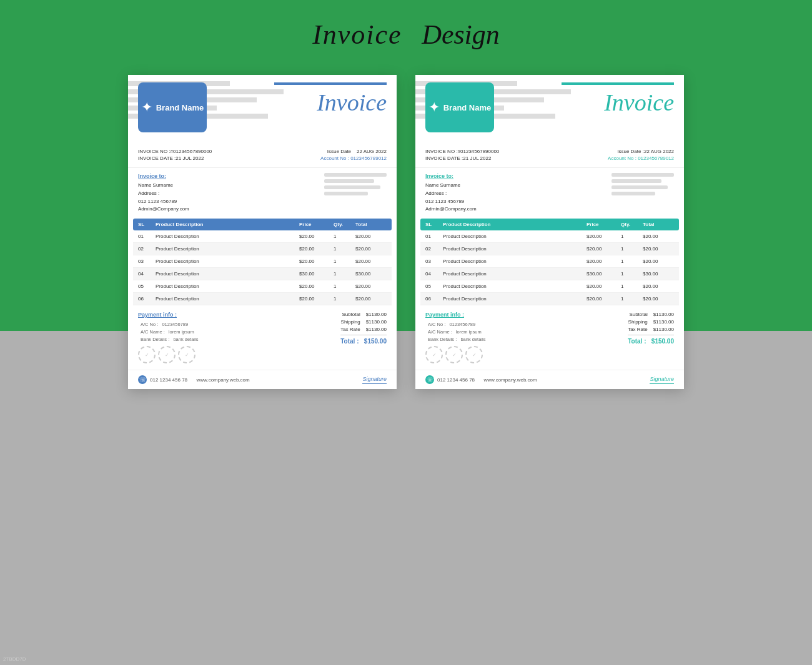  What do you see at coordinates (662, 380) in the screenshot?
I see `signature-teal: Signature` at bounding box center [662, 380].